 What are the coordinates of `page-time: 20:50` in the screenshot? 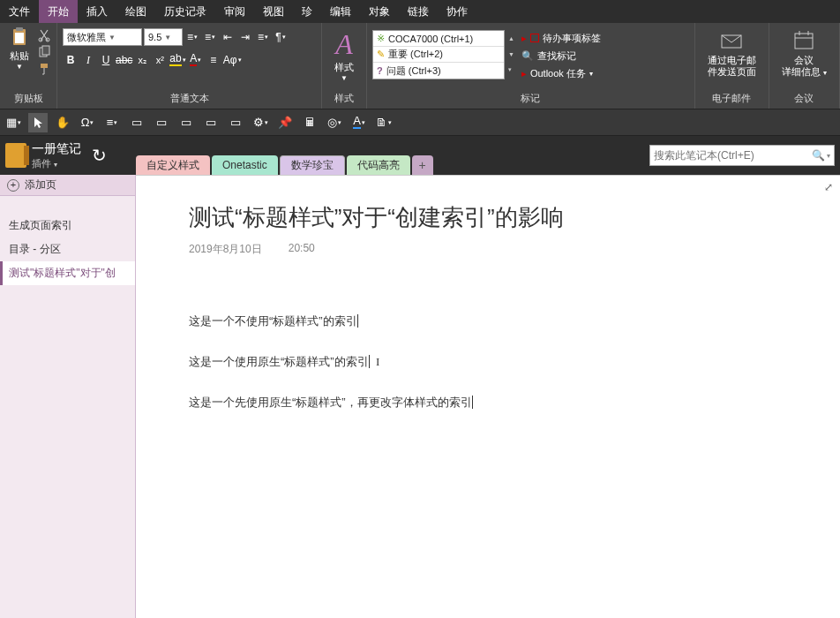 It's located at (302, 249).